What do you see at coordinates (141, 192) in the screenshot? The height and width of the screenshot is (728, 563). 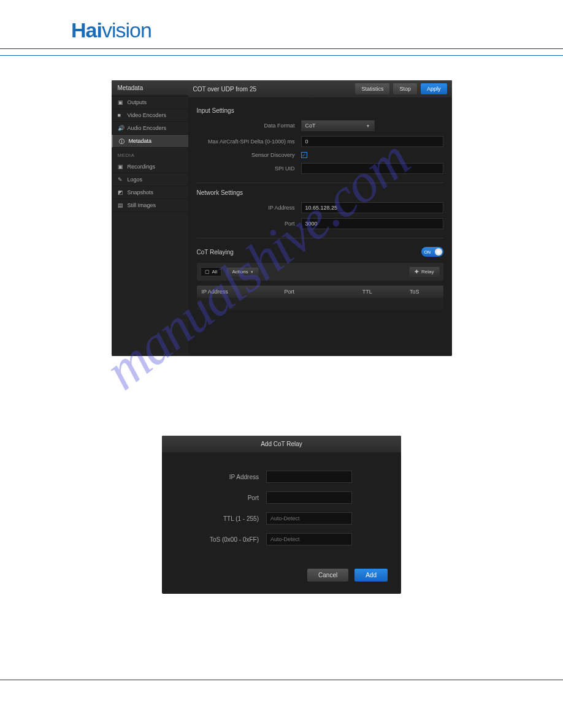 I see `sidebar-item-label: Snapshots` at bounding box center [141, 192].